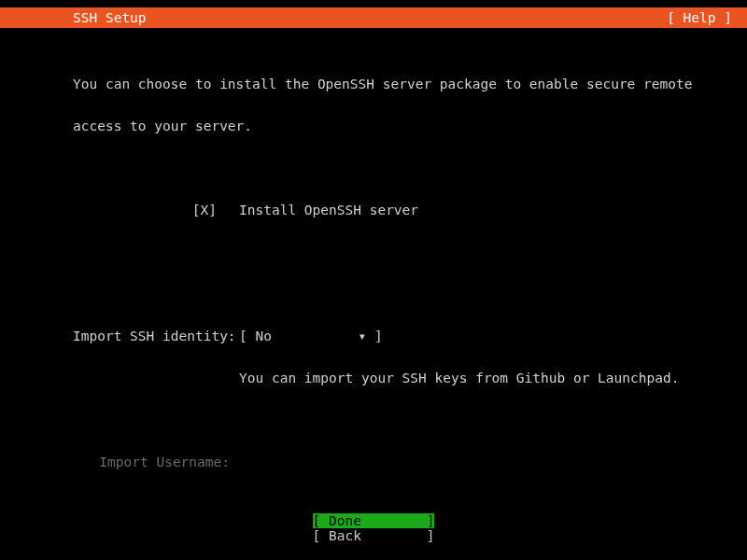  What do you see at coordinates (374, 521) in the screenshot?
I see `done-button: [ Done ]` at bounding box center [374, 521].